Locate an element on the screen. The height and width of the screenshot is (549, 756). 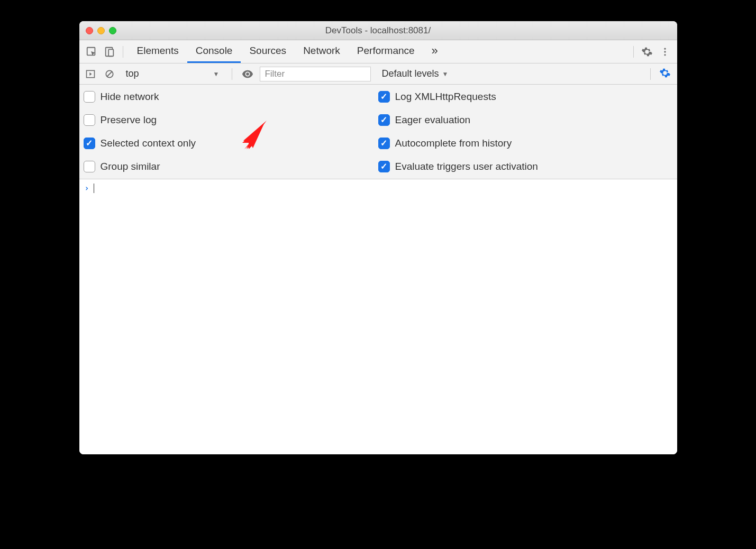
setting-preserve-log: Preserve log is located at coordinates (231, 120).